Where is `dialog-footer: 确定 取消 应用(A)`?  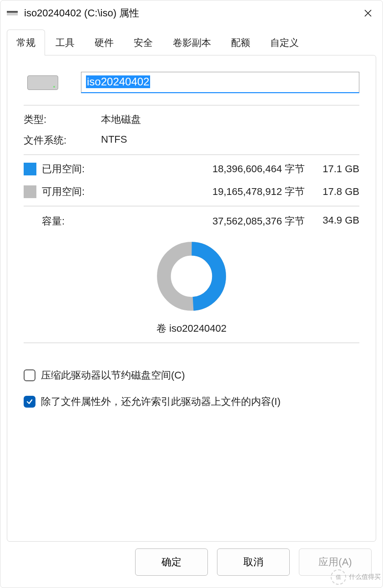 dialog-footer: 确定 取消 应用(A) is located at coordinates (192, 565).